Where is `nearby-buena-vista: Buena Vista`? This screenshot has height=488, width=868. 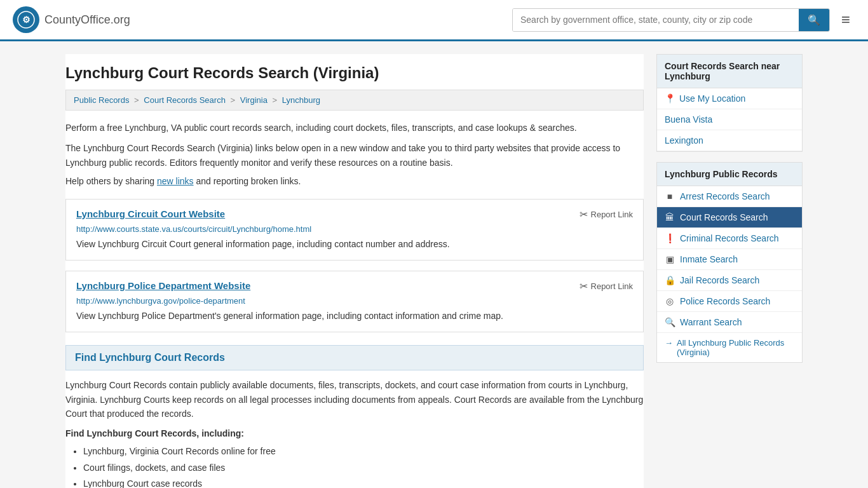 nearby-buena-vista: Buena Vista is located at coordinates (729, 119).